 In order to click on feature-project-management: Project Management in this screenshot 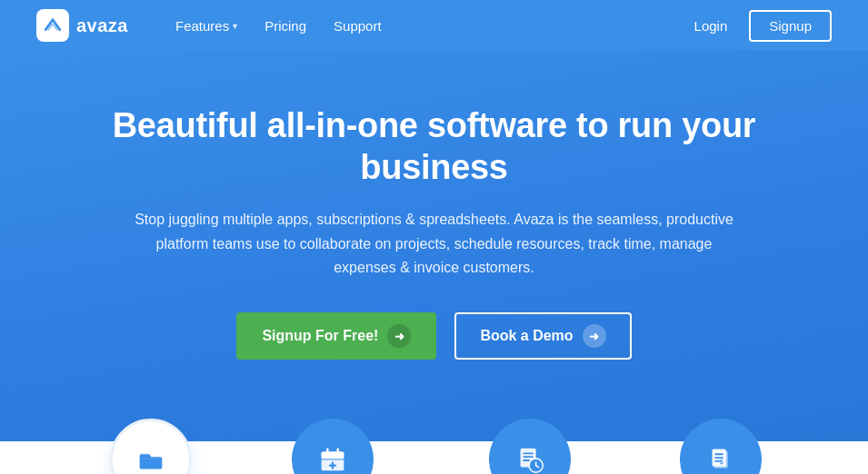, I will do `click(151, 462)`.